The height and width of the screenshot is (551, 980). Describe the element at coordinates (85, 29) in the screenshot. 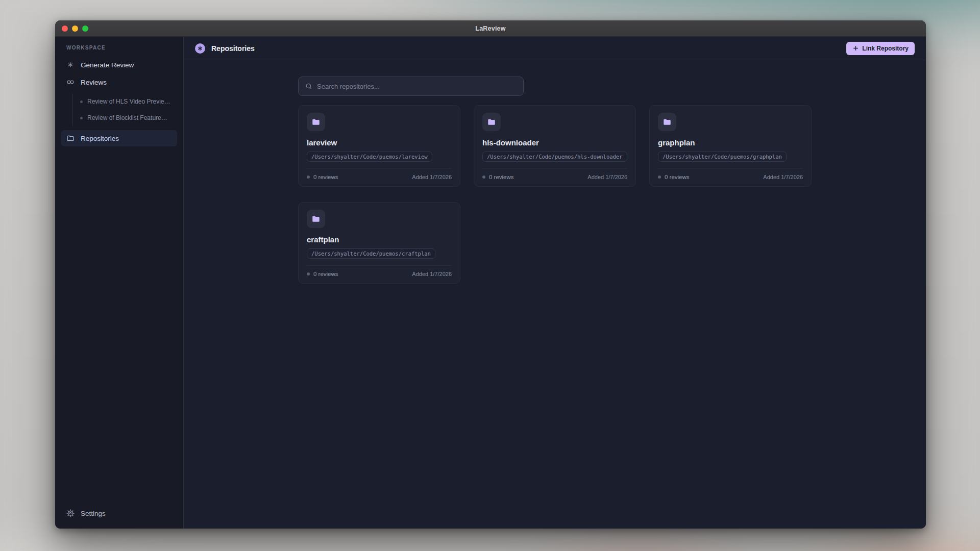

I see `zoom-window-button` at that location.